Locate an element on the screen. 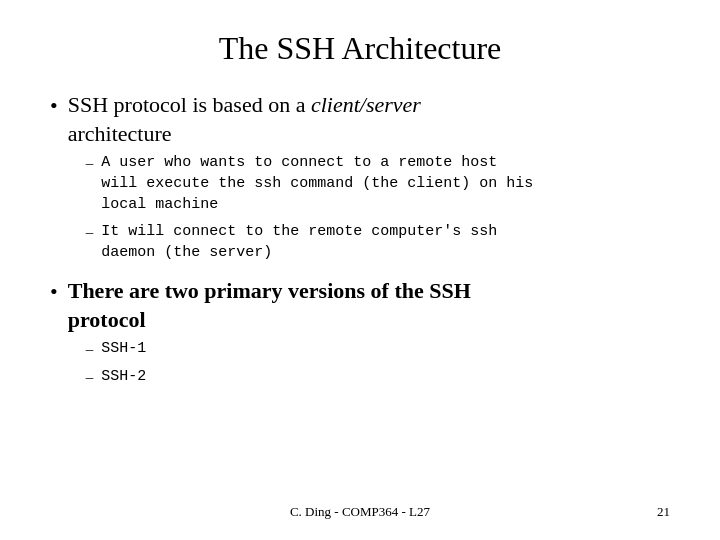 The image size is (720, 540). sub-bullet-item-2-1: – SSH-1 is located at coordinates (278, 349).